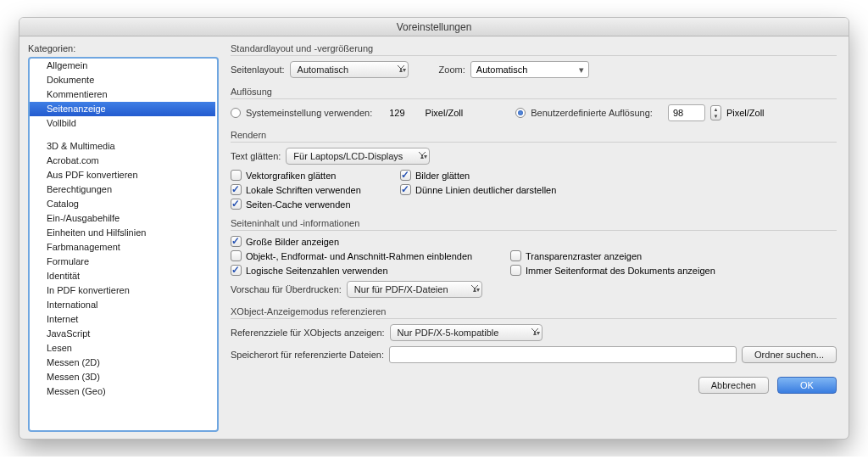 Image resolution: width=868 pixels, height=465 pixels. What do you see at coordinates (122, 232) in the screenshot?
I see `category-item: Einheiten und Hilfslinien` at bounding box center [122, 232].